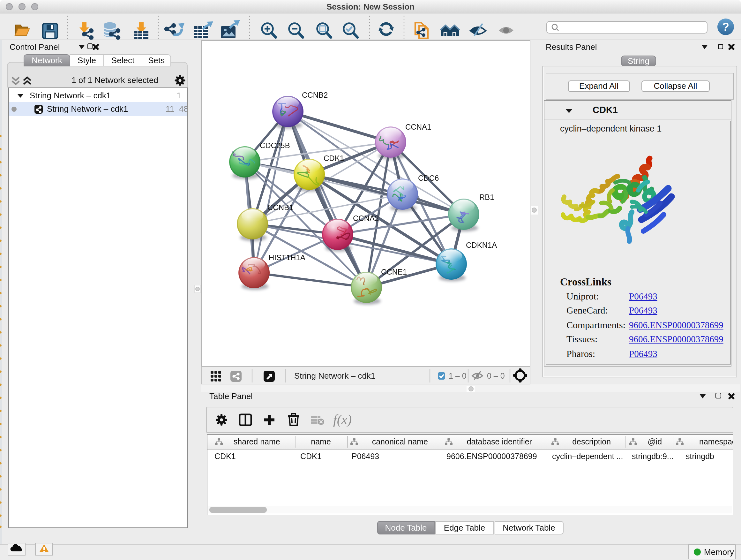 This screenshot has height=560, width=741. Describe the element at coordinates (275, 145) in the screenshot. I see `svg-text: CDC25B` at that location.